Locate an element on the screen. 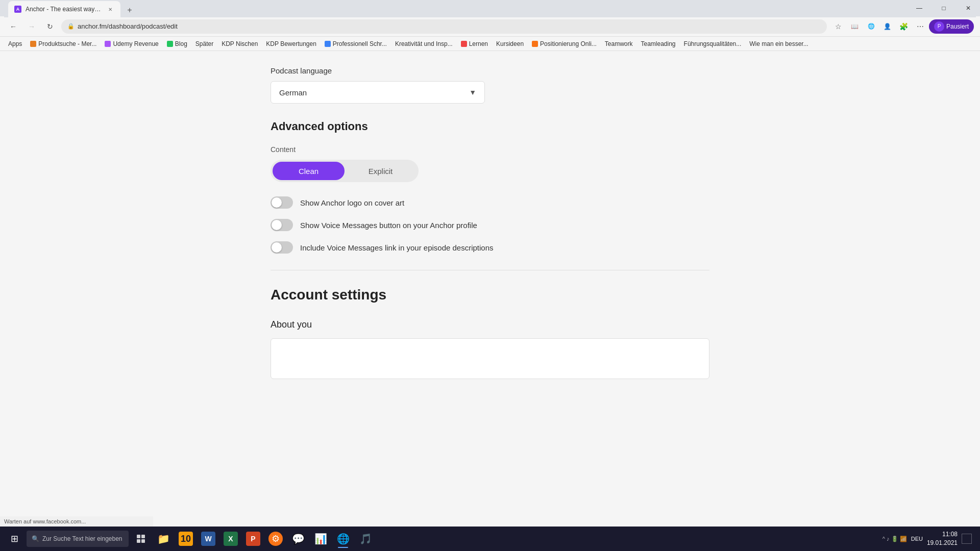 The height and width of the screenshot is (551, 980). bookmark-kreativitaet: Kreativität und Insp... is located at coordinates (424, 44).